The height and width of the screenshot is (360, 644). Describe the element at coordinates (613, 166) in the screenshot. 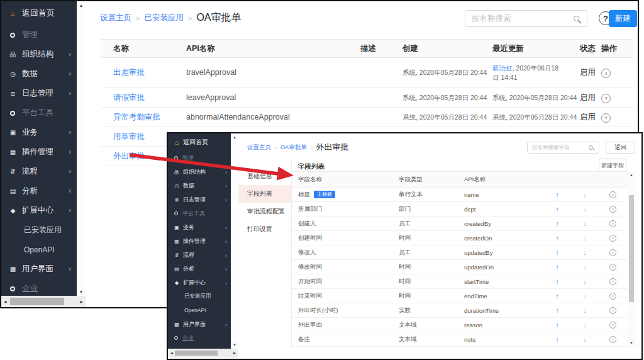

I see `new-field-button: 新建字段` at that location.